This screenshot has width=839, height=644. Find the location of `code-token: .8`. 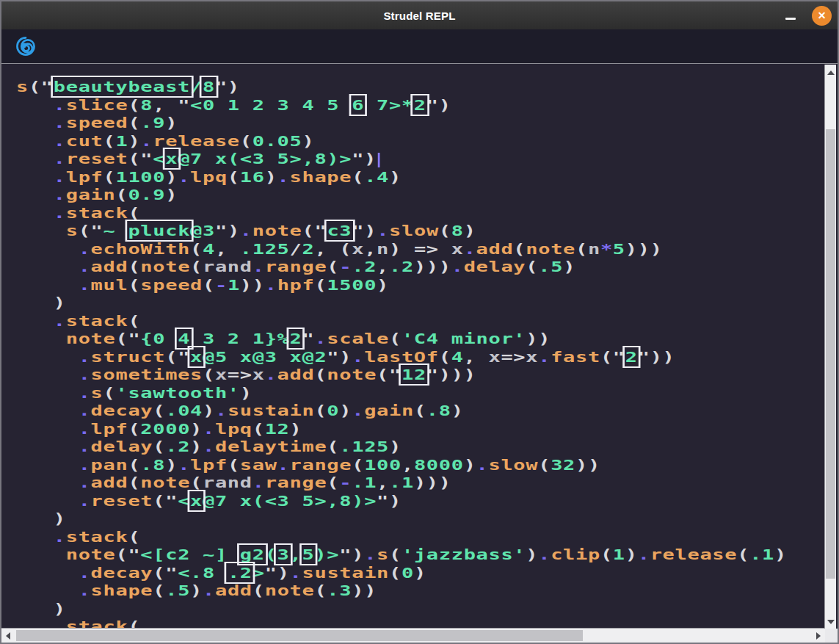

code-token: .8 is located at coordinates (439, 410).